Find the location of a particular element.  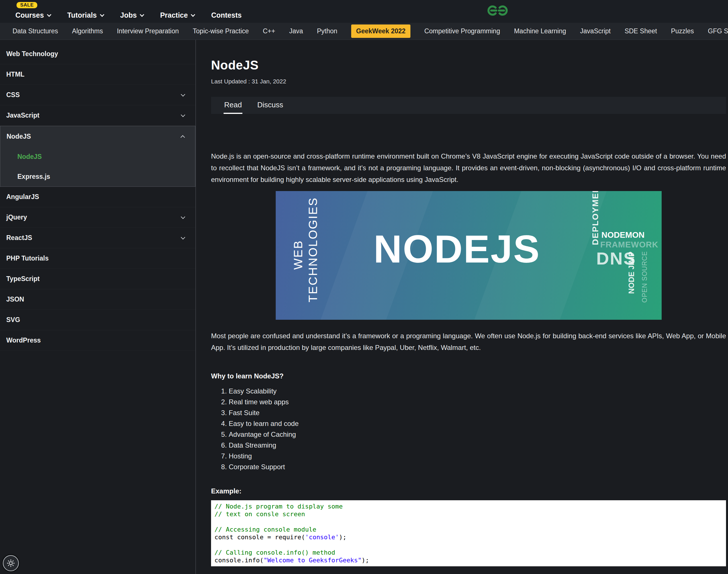

code-text: const console = require( is located at coordinates (260, 537).